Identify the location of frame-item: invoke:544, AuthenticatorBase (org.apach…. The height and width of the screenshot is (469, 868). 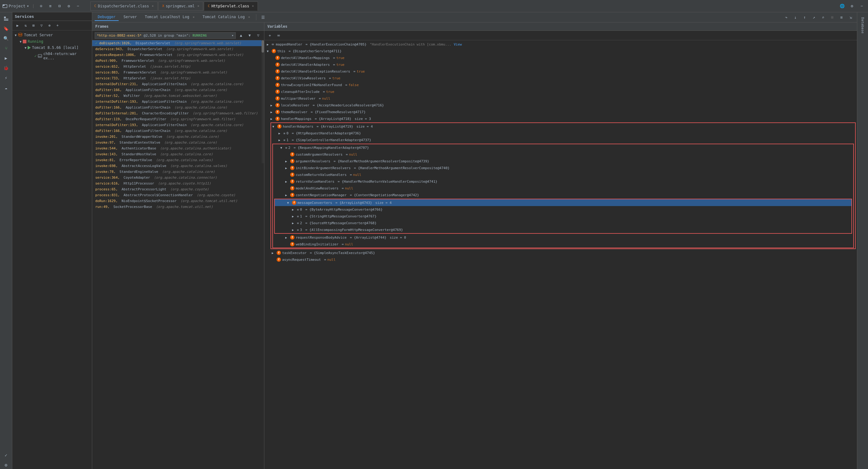
(178, 148).